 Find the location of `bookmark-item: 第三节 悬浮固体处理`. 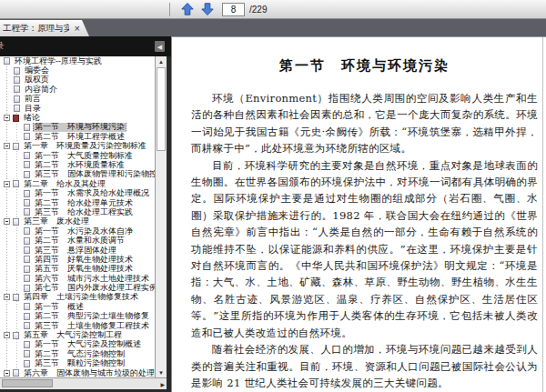

bookmark-item: 第三节 悬浮固体处理 is located at coordinates (77, 250).